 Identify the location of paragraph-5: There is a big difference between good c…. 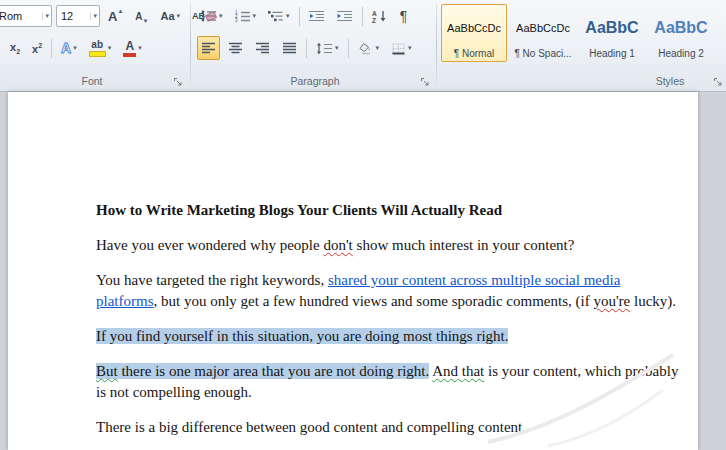
(397, 428).